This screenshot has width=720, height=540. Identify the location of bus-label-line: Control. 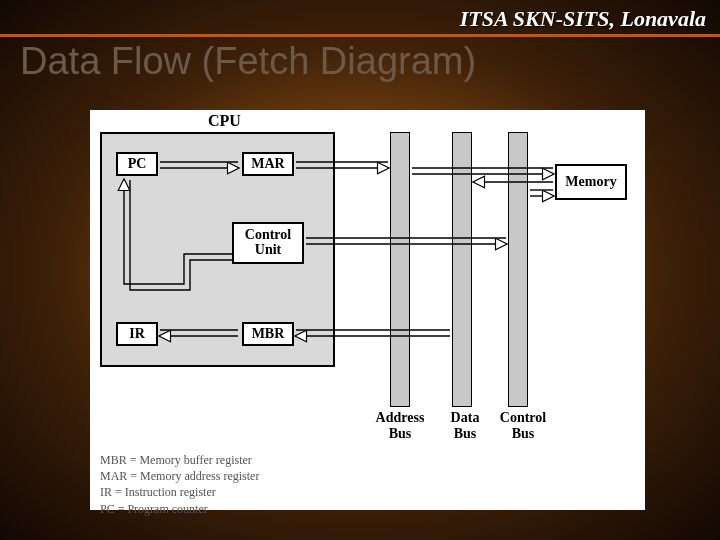
(523, 418).